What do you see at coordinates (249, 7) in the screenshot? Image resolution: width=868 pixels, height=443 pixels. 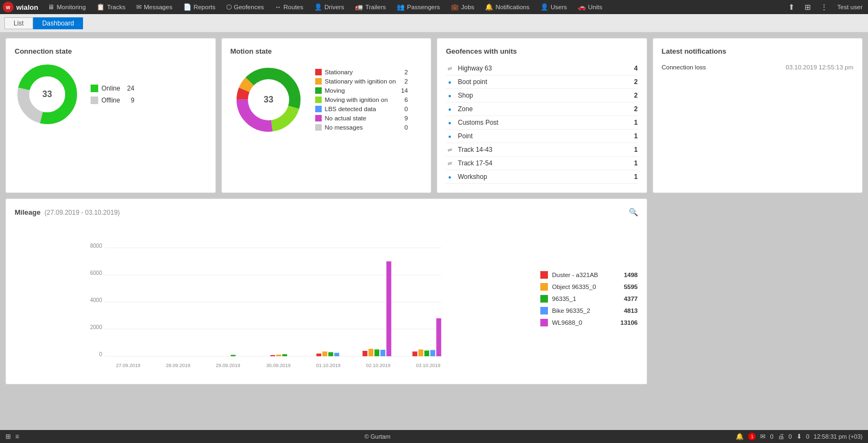 I see `nav-geofences-label: Geofences` at bounding box center [249, 7].